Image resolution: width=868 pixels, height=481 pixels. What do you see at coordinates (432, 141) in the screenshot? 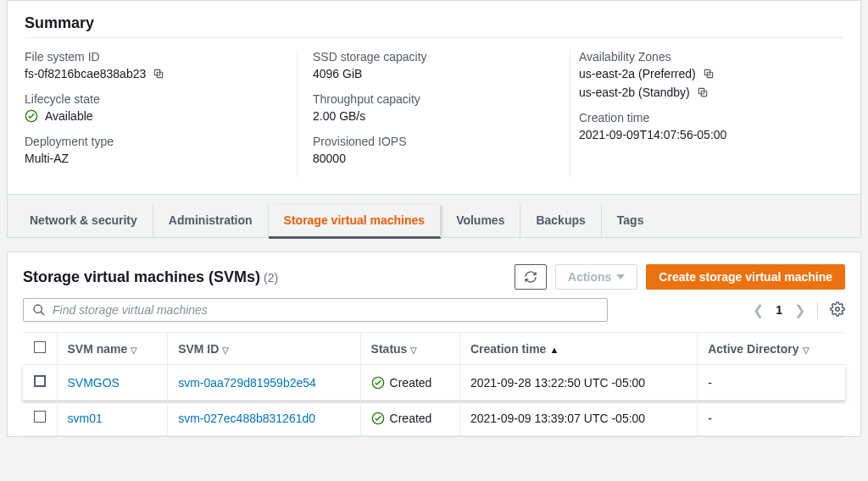
I see `piops-label: Provisioned IOPS` at bounding box center [432, 141].